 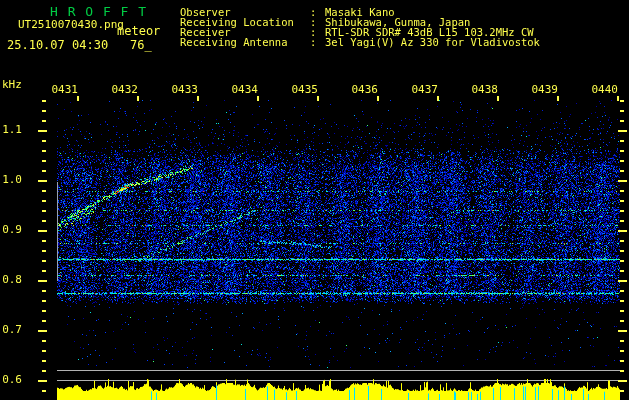 I want to click on time-tick-label: 0434, so click(x=244, y=90).